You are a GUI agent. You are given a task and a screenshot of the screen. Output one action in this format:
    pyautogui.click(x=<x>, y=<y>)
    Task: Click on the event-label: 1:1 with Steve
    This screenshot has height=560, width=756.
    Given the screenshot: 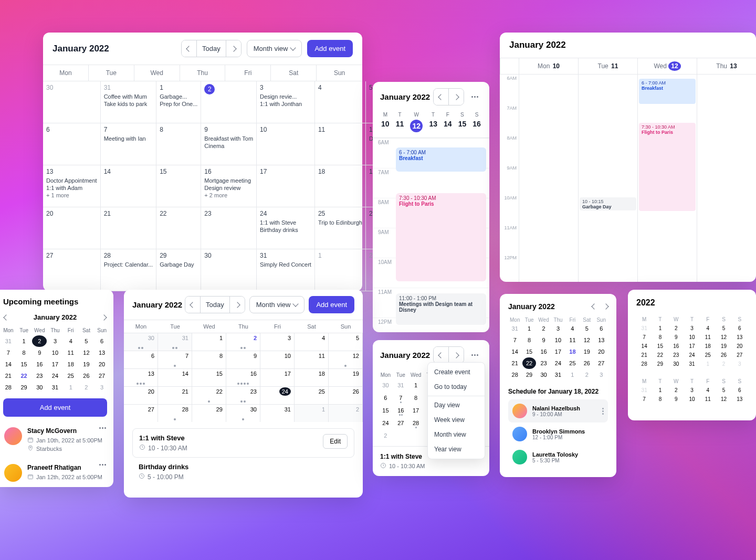 What is the action you would take?
    pyautogui.click(x=286, y=223)
    